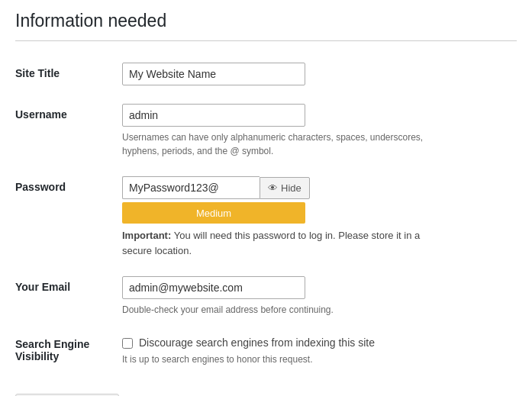 This screenshot has height=396, width=532. What do you see at coordinates (237, 188) in the screenshot?
I see `password-wrapper: 👁︎ Hide` at bounding box center [237, 188].